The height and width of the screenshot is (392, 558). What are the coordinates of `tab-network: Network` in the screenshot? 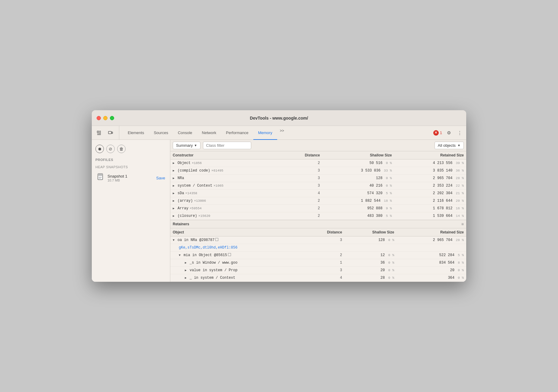 It's located at (209, 133).